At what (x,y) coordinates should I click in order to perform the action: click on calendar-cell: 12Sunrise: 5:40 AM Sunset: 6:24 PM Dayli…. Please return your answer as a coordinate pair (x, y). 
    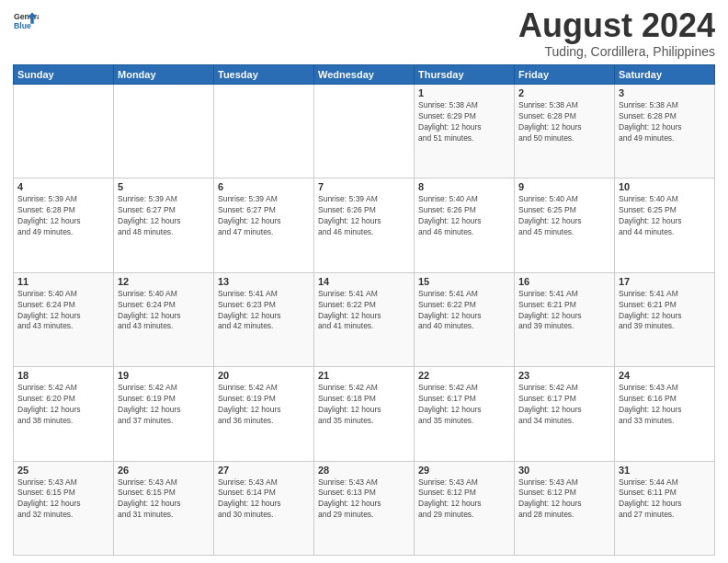
    Looking at the image, I should click on (164, 319).